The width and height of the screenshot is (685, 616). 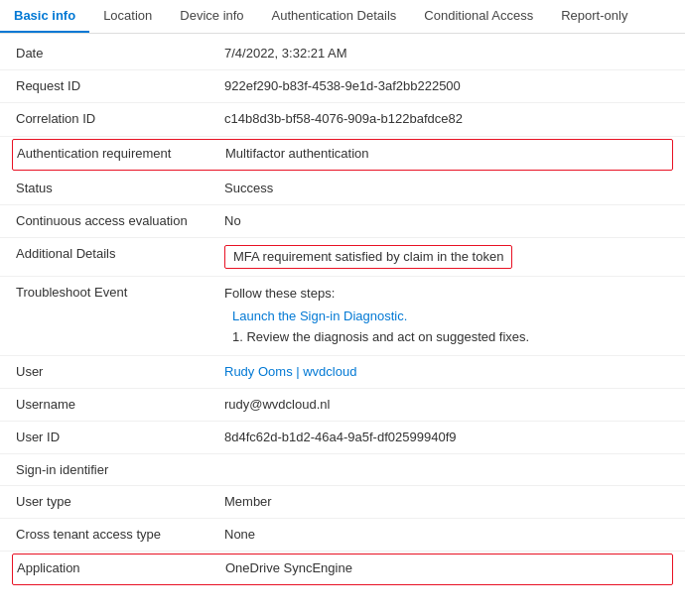 What do you see at coordinates (342, 569) in the screenshot?
I see `row-application: Application OneDrive SyncEngine` at bounding box center [342, 569].